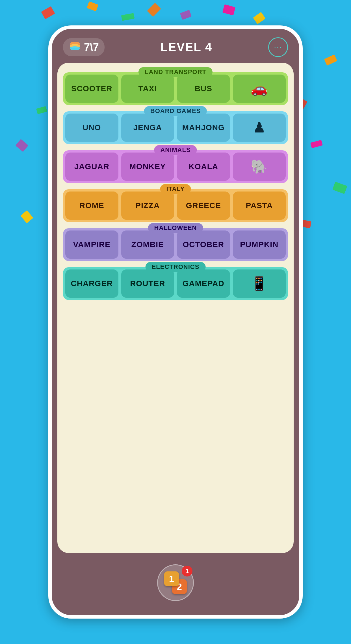 The image size is (351, 644). What do you see at coordinates (176, 228) in the screenshot?
I see `category-label-halloween: HALLOWEEN` at bounding box center [176, 228].